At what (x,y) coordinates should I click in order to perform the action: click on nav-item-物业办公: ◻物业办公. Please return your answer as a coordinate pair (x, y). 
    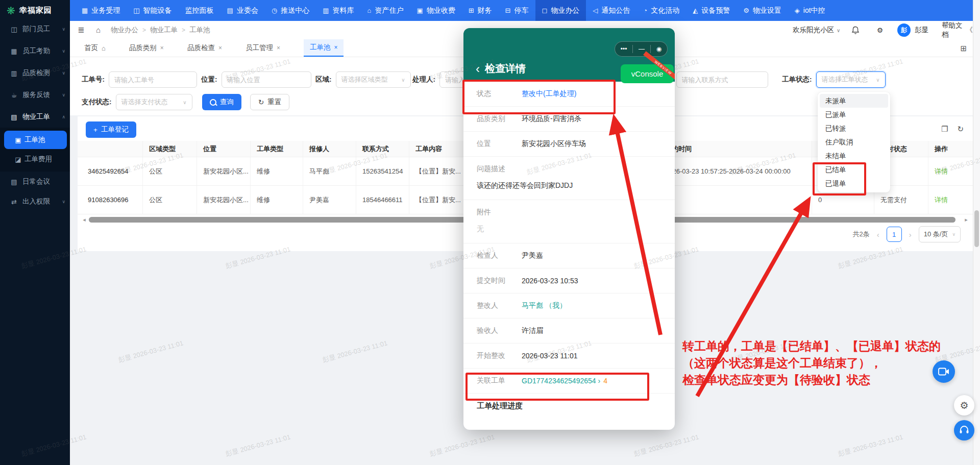
    Looking at the image, I should click on (561, 10).